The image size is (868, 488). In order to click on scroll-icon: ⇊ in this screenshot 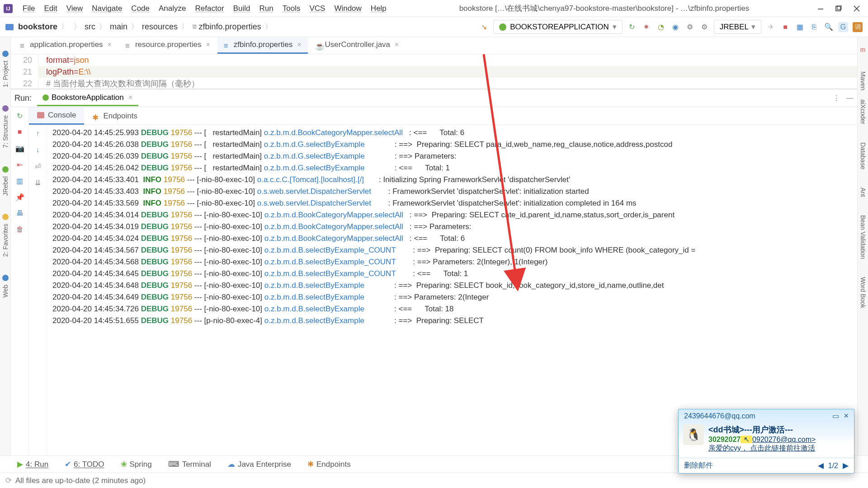, I will do `click(38, 183)`.